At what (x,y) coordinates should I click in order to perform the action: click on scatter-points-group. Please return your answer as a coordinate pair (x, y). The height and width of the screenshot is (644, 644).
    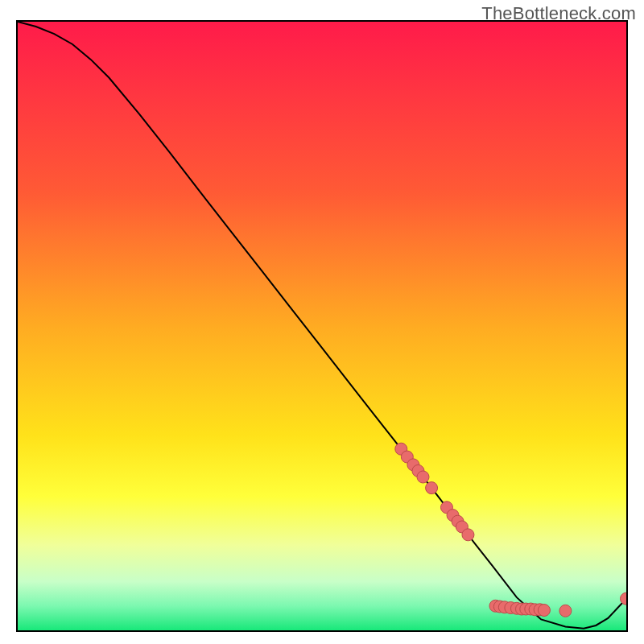
    Looking at the image, I should click on (510, 530).